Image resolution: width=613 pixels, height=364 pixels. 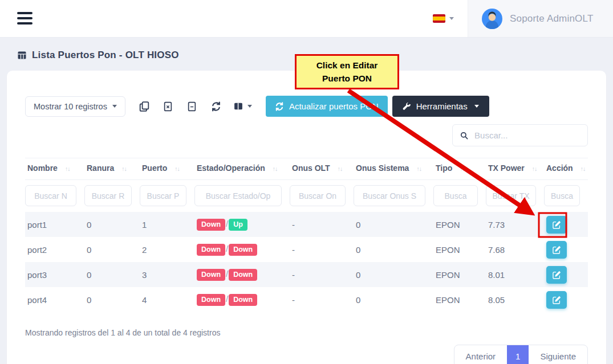 I want to click on filter-tipo-input, so click(x=456, y=196).